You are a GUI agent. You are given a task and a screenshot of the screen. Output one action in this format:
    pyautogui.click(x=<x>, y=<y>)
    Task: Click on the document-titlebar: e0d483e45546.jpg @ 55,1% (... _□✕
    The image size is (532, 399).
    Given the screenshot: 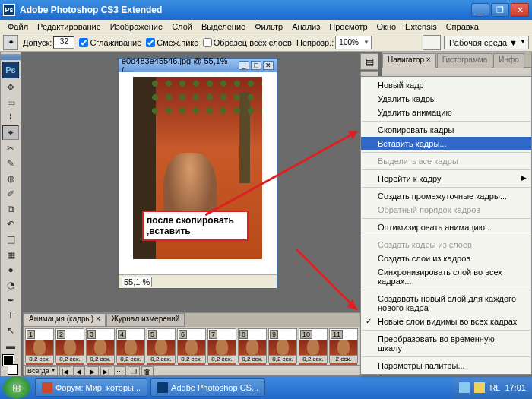 What is the action you would take?
    pyautogui.click(x=198, y=65)
    